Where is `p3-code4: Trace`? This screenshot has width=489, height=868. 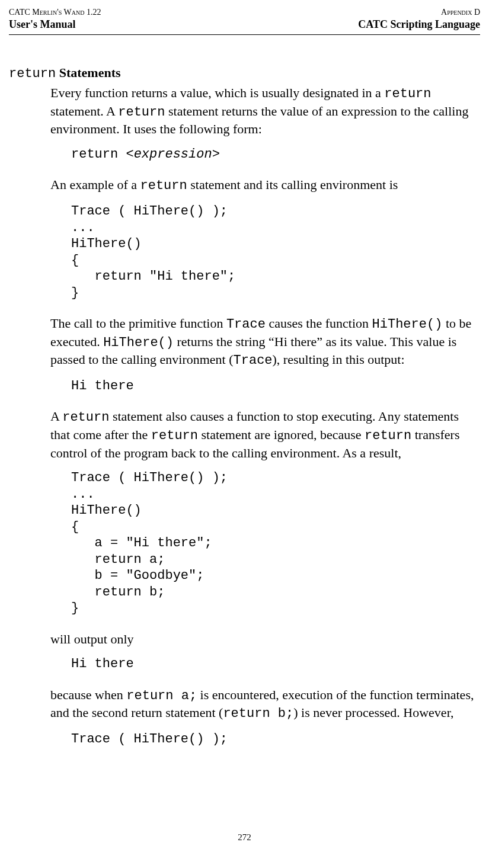 p3-code4: Trace is located at coordinates (253, 360).